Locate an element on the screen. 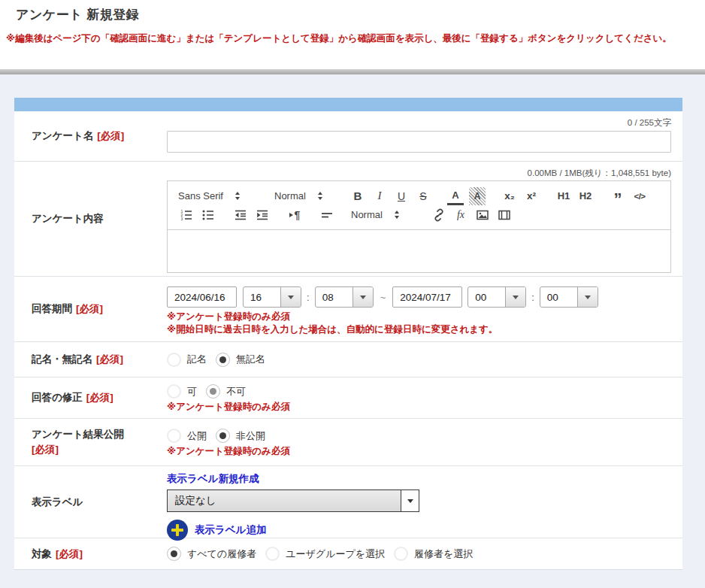 The width and height of the screenshot is (705, 588). link-icon is located at coordinates (439, 215).